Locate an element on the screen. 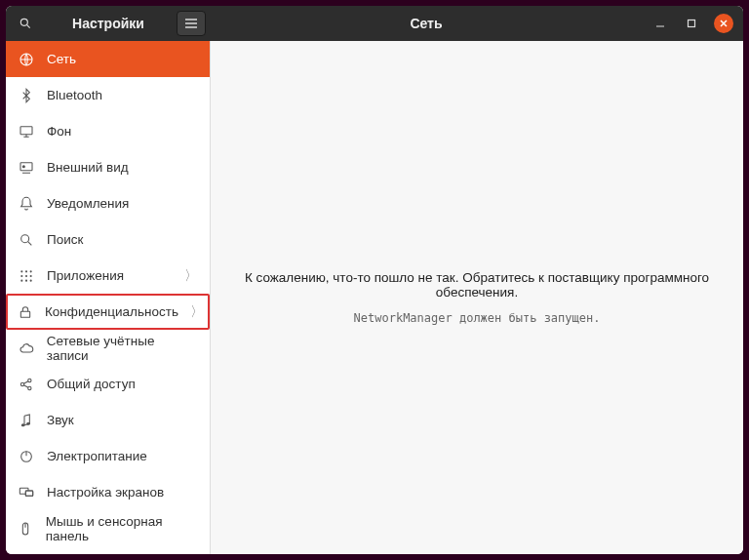  titlebar-right: Сеть is located at coordinates (477, 23).